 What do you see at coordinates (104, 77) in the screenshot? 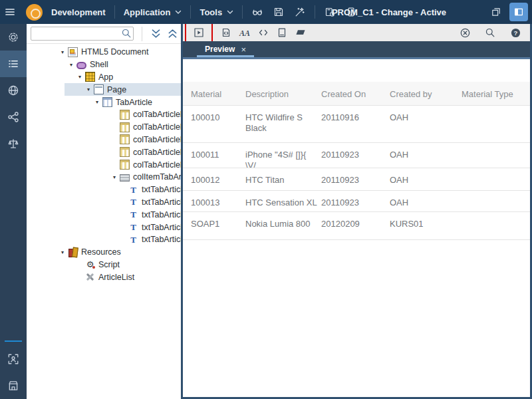
I see `tree-item-App: ▾App` at bounding box center [104, 77].